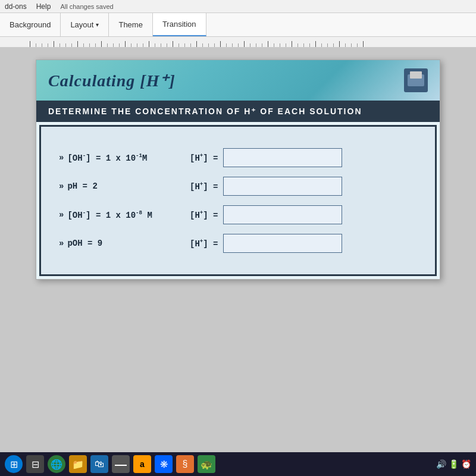  I want to click on problem-4-answer: [H+] =, so click(303, 243).